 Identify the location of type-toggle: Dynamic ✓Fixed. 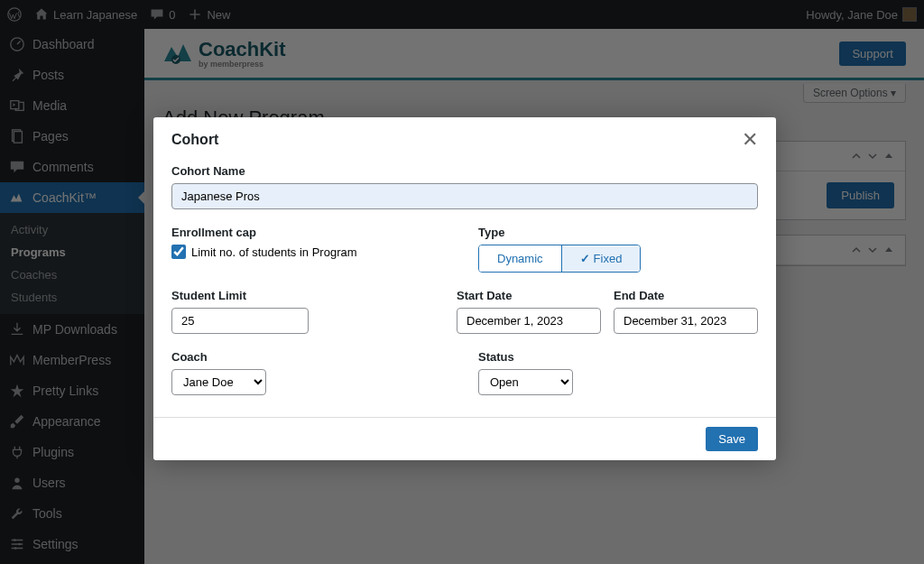
(559, 258).